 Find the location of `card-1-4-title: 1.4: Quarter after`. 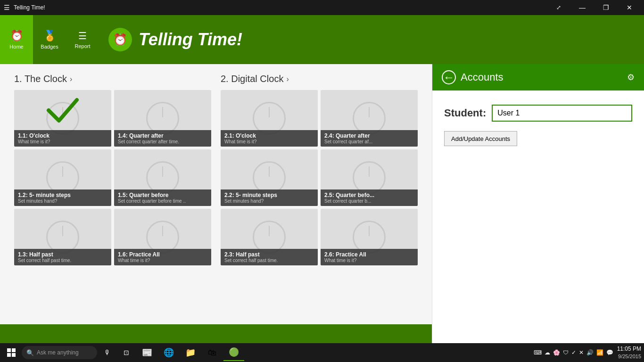

card-1-4-title: 1.4: Quarter after is located at coordinates (163, 136).